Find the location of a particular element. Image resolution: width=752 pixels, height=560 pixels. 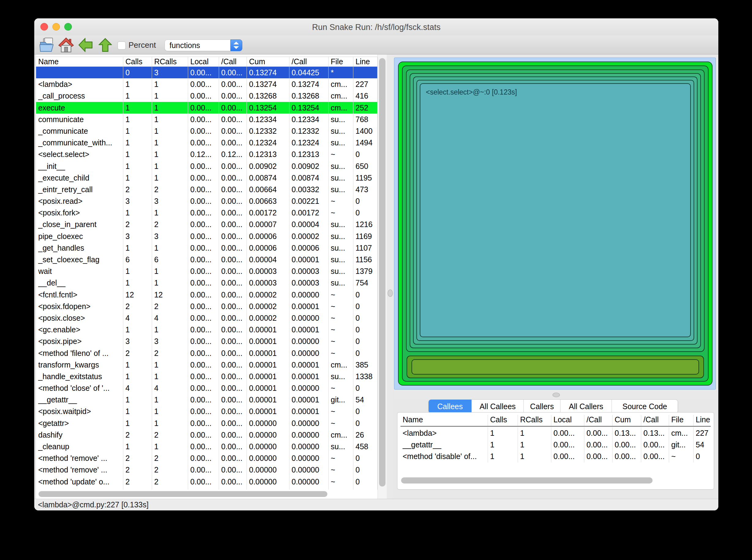

close-button is located at coordinates (44, 27).